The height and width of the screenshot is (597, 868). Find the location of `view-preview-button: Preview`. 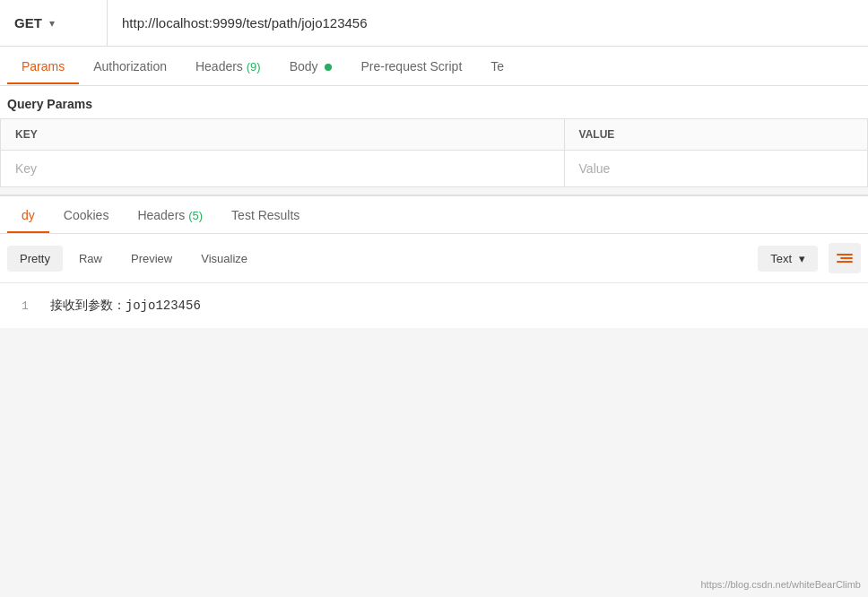

view-preview-button: Preview is located at coordinates (152, 258).